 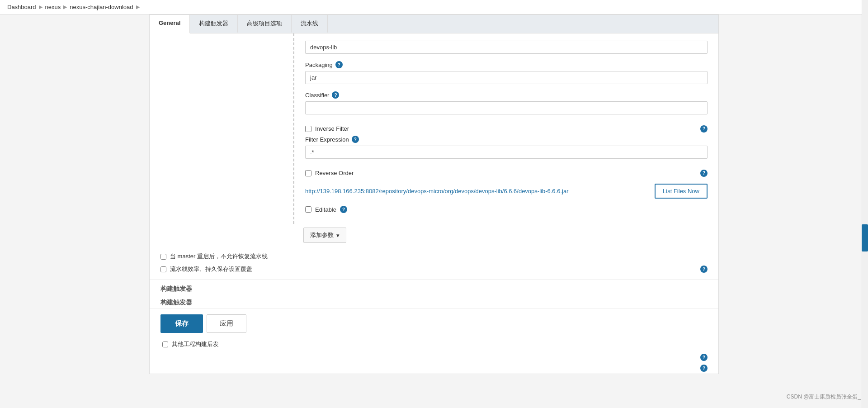 What do you see at coordinates (211, 269) in the screenshot?
I see `pipeline-efficiency-label: 流水线效率、持久保存设置覆盖` at bounding box center [211, 269].